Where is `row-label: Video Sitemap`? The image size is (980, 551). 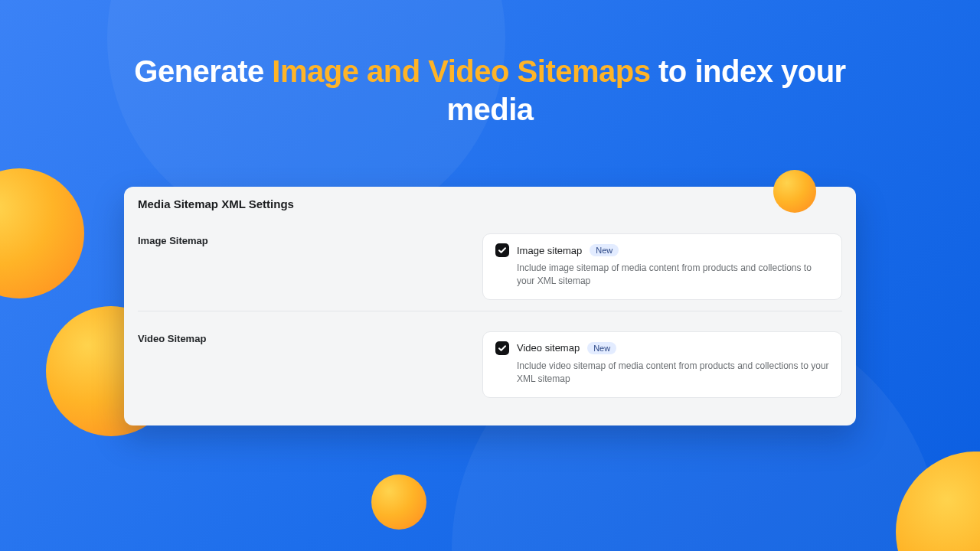 row-label: Video Sitemap is located at coordinates (295, 338).